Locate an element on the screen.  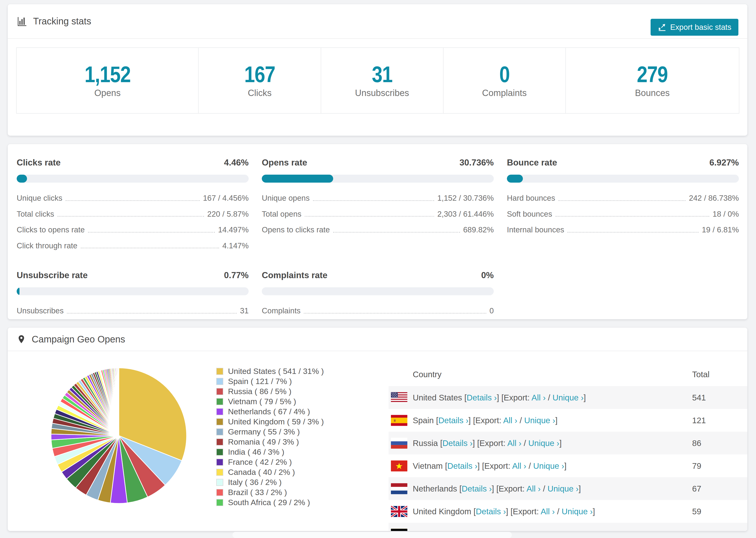
legend-item: South Africa ( 29 / 2% ) is located at coordinates (270, 502).